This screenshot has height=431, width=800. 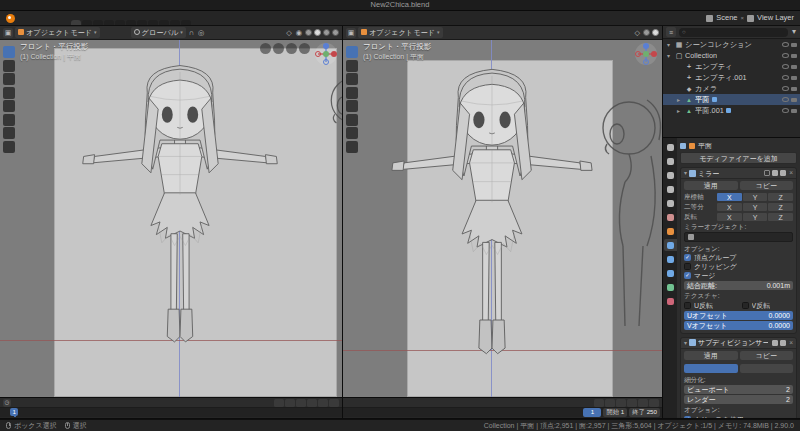 I want to click on option-checkbox-row: クリッピング, so click(x=738, y=266).